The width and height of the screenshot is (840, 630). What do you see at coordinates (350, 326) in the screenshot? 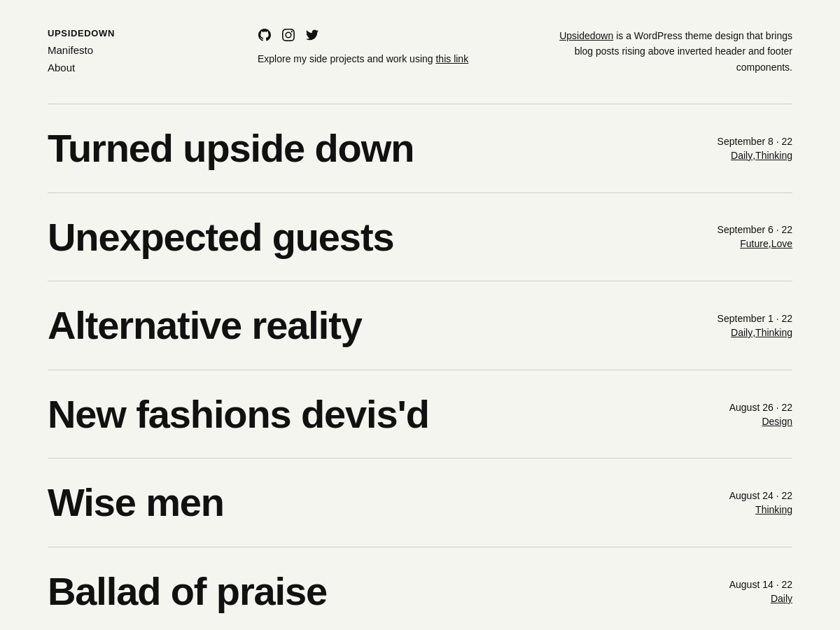
I see `post-title: Alternative reality` at bounding box center [350, 326].